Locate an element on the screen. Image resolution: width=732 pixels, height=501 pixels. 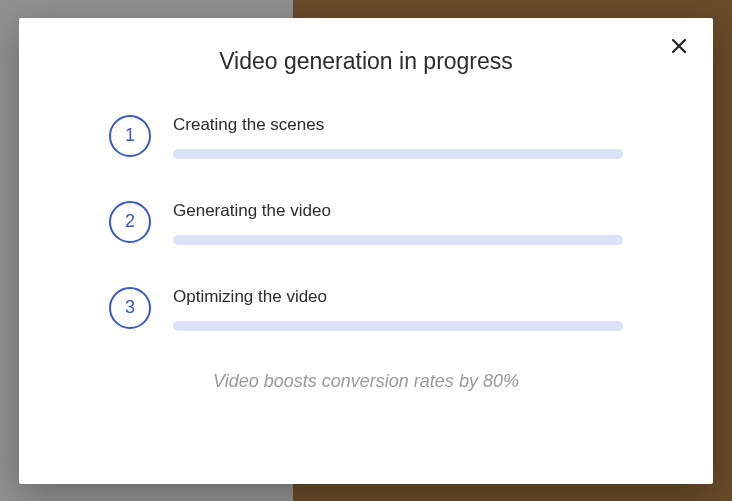
step-body: Generating the video is located at coordinates (398, 222).